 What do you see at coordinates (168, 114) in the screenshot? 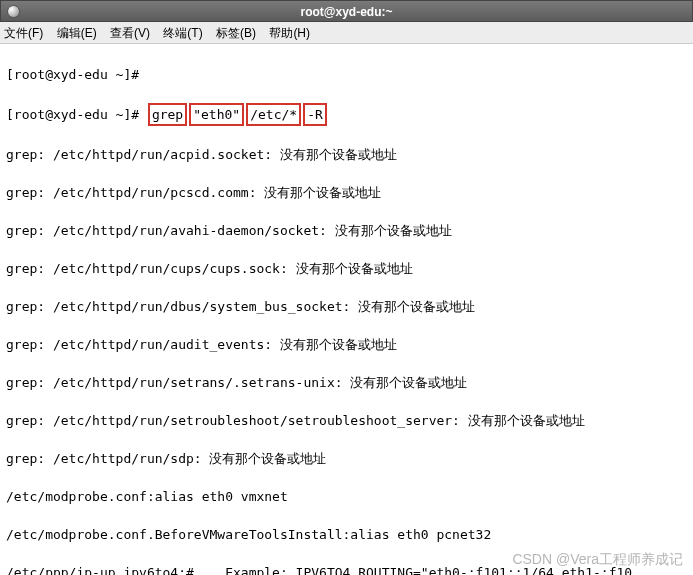
I see `cmd-grep: grep` at bounding box center [168, 114].